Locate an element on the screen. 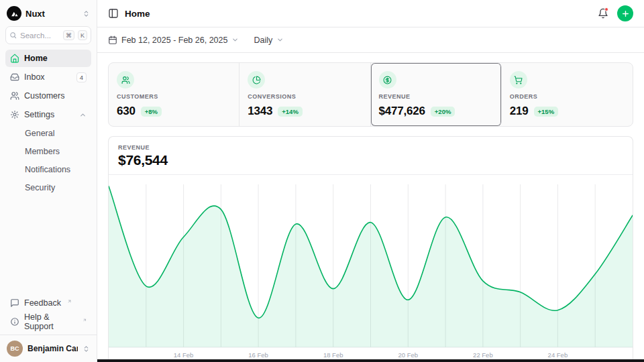  svg-text: 22 Feb is located at coordinates (483, 355).